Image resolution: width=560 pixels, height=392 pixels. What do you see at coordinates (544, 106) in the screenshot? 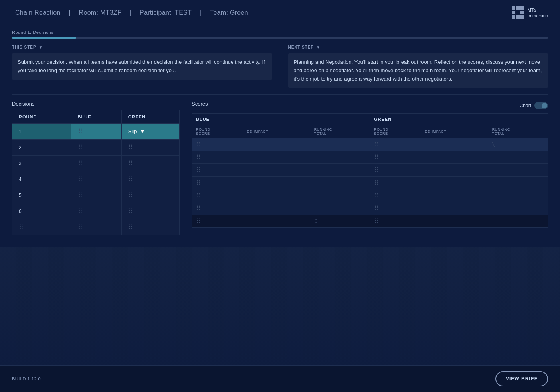
I see `toggle-knob` at bounding box center [544, 106].